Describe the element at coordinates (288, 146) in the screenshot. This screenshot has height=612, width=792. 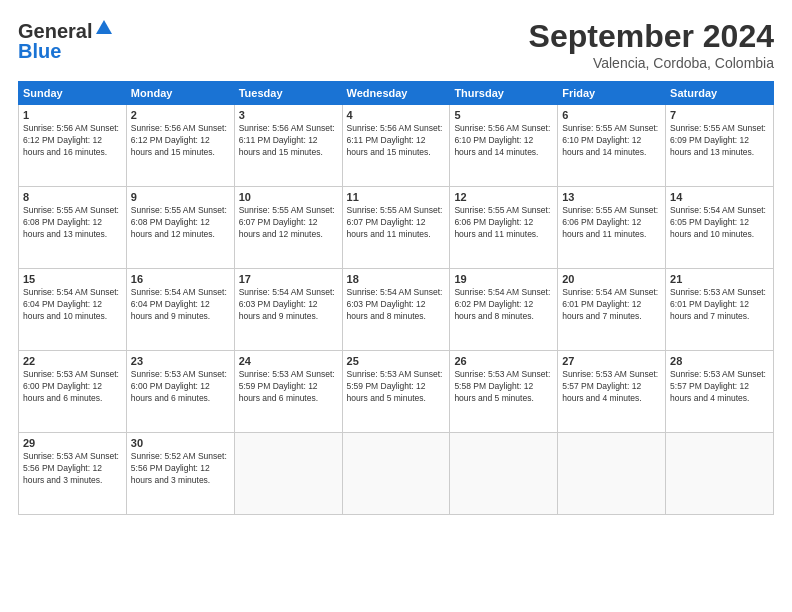
I see `table-row: 3Sunrise: 5:56 AM Sunset: 6:11 PM Daylig…` at that location.